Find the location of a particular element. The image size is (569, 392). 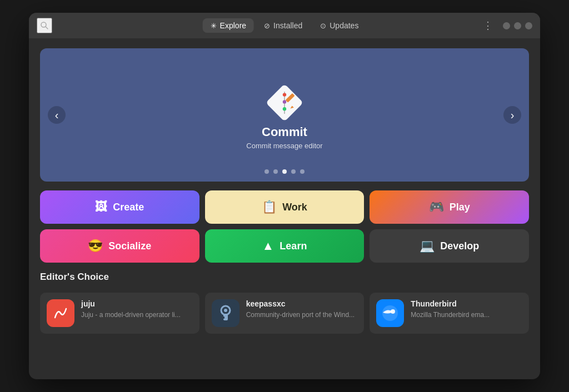

category-socialize-button: 😎 Socialize is located at coordinates (120, 246).